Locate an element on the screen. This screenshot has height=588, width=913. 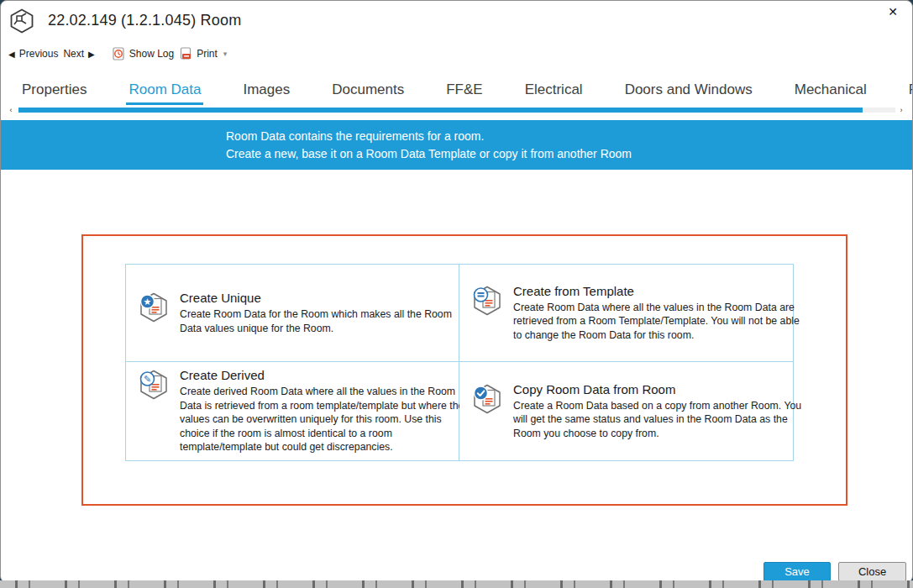
option-card-create-from-template: Create from Template Create Room Data wh… is located at coordinates (627, 312).